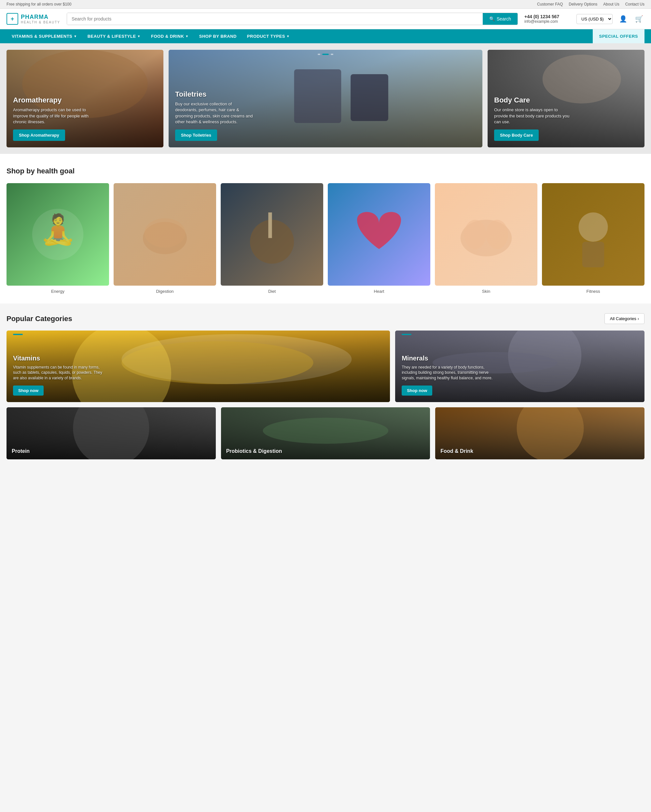 The image size is (651, 812). What do you see at coordinates (275, 19) in the screenshot?
I see `search-input` at bounding box center [275, 19].